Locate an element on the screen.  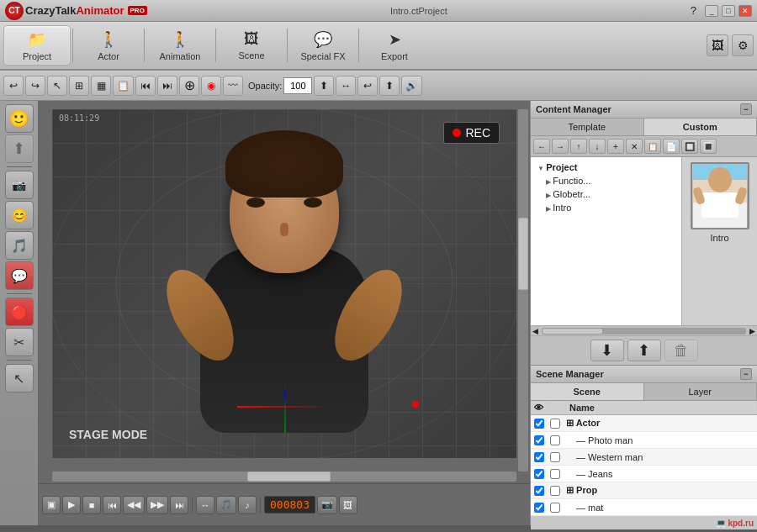
settings-icon: 🖼 is located at coordinates (717, 45).